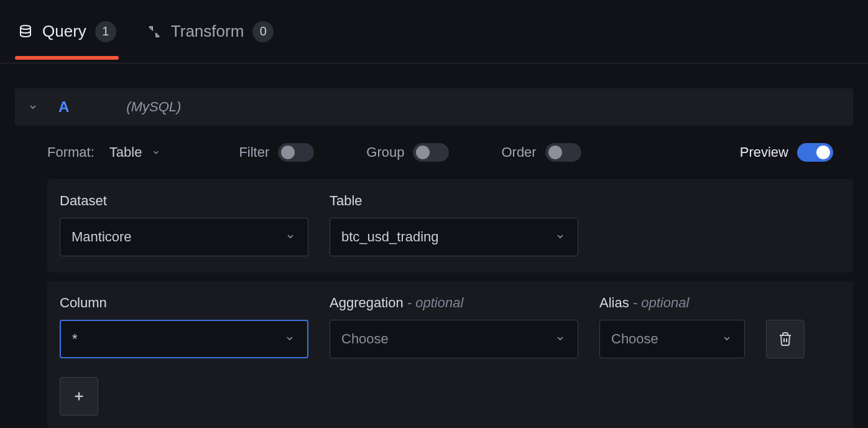 Image resolution: width=868 pixels, height=428 pixels. I want to click on table-label: Table, so click(454, 201).